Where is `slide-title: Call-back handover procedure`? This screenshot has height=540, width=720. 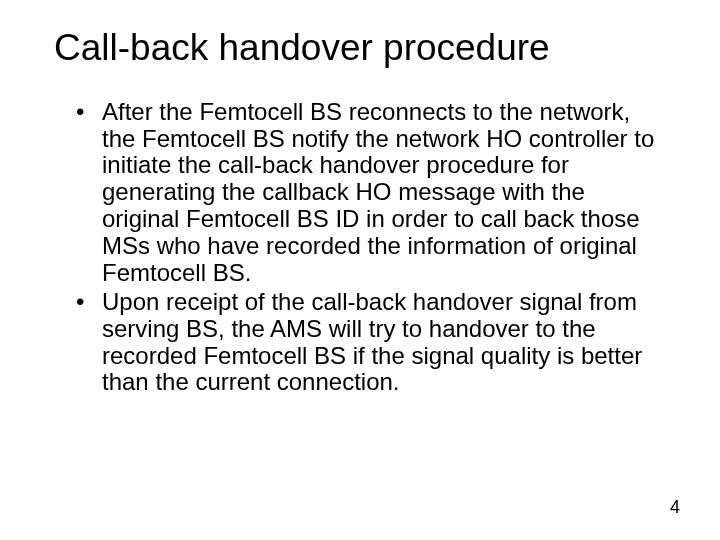 slide-title: Call-back handover procedure is located at coordinates (360, 48).